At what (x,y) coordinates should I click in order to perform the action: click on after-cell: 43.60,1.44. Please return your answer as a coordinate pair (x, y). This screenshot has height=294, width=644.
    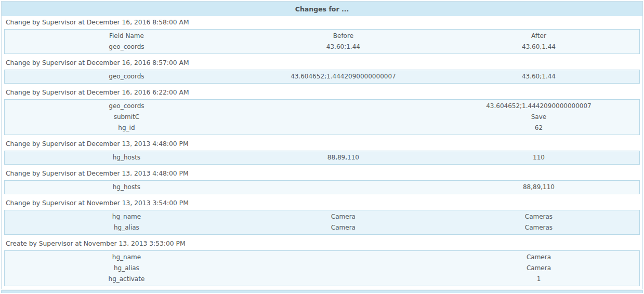
    Looking at the image, I should click on (538, 47).